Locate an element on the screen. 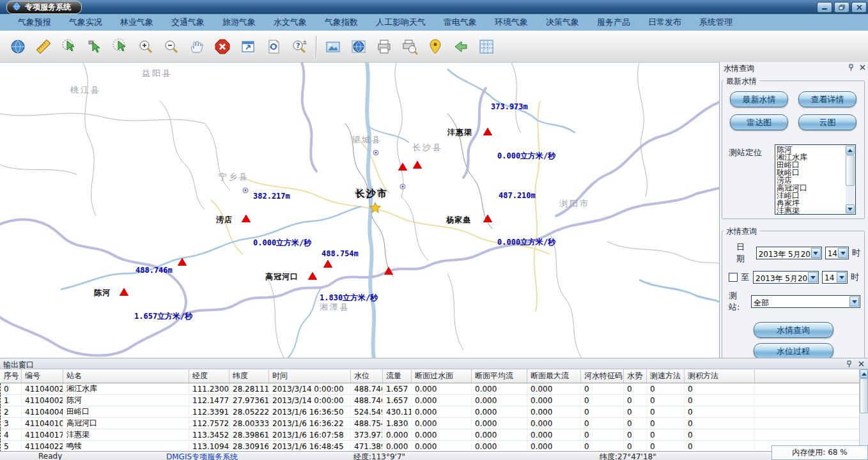 This screenshot has height=460, width=868. station-list-item: 沣惠渠 is located at coordinates (810, 211).